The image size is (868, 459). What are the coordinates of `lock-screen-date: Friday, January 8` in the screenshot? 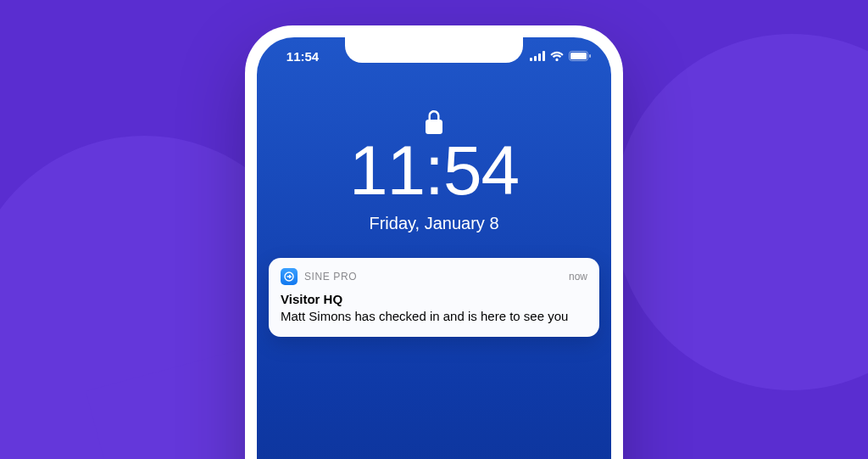 It's located at (434, 224).